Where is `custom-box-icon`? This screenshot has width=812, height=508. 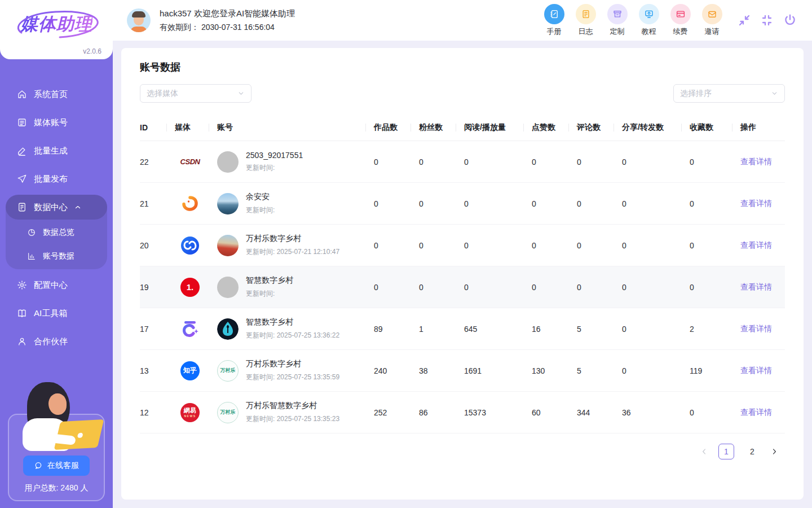
custom-box-icon is located at coordinates (617, 14).